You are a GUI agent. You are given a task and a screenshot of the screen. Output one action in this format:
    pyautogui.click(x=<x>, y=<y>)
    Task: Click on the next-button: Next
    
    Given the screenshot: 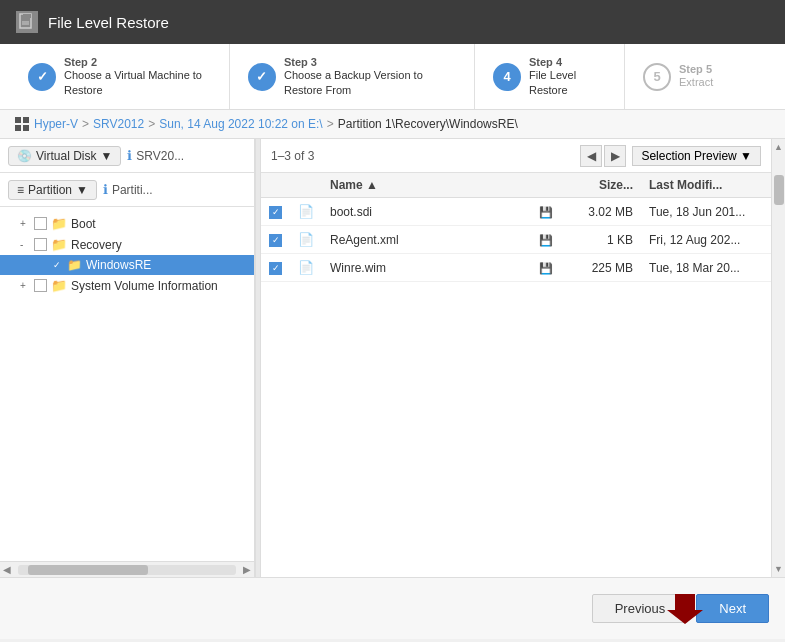 What is the action you would take?
    pyautogui.click(x=732, y=608)
    